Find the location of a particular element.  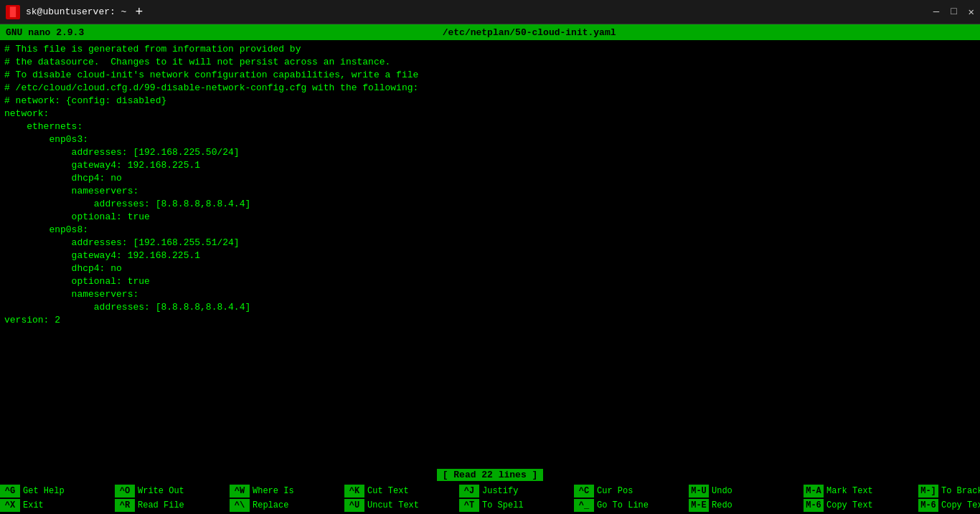

file-path: /etc/netplan/50-cloud-init.yaml is located at coordinates (529, 33).